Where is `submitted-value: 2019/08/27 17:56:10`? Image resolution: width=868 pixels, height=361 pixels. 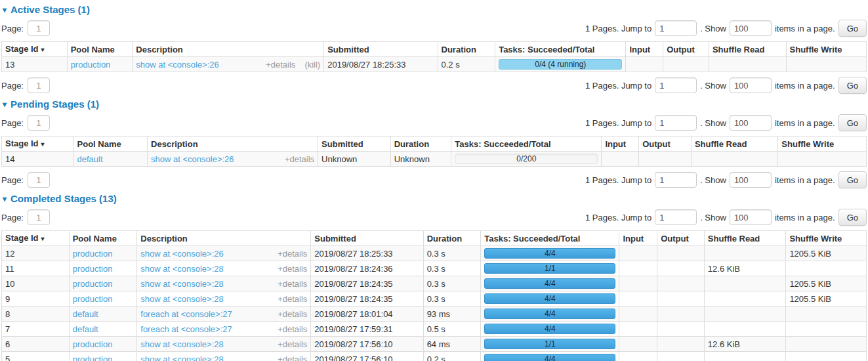
submitted-value: 2019/08/27 17:56:10 is located at coordinates (353, 358).